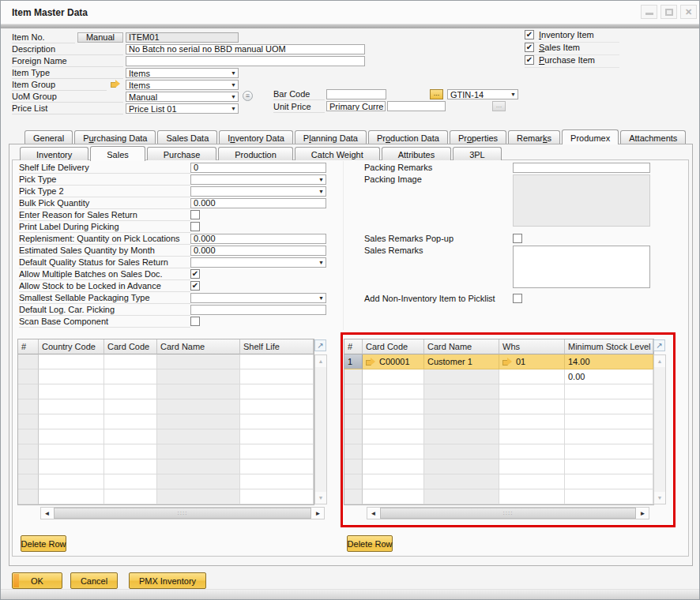 The width and height of the screenshot is (700, 600). What do you see at coordinates (258, 204) in the screenshot?
I see `bulk-pick-quantity-field: 0.000` at bounding box center [258, 204].